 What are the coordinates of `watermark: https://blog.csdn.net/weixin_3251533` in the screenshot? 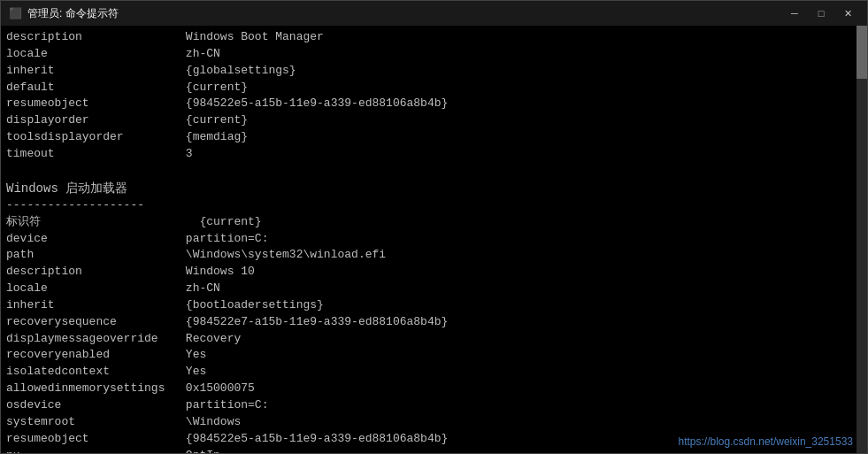 It's located at (766, 442).